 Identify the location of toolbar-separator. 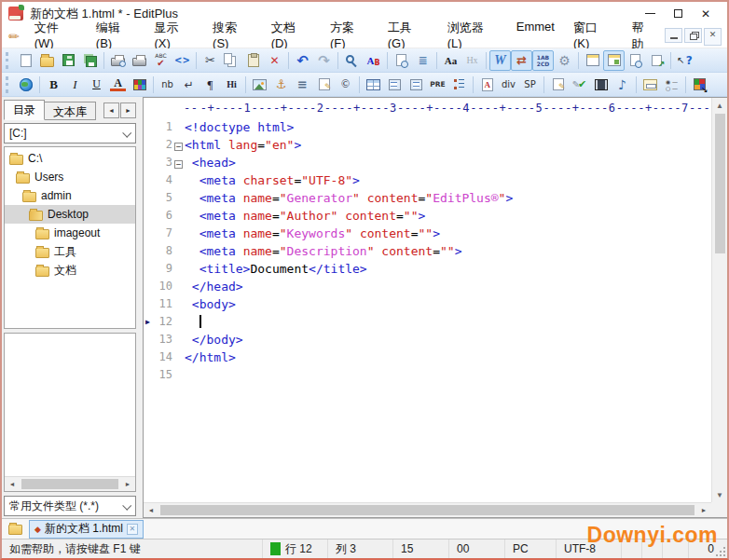
(289, 61).